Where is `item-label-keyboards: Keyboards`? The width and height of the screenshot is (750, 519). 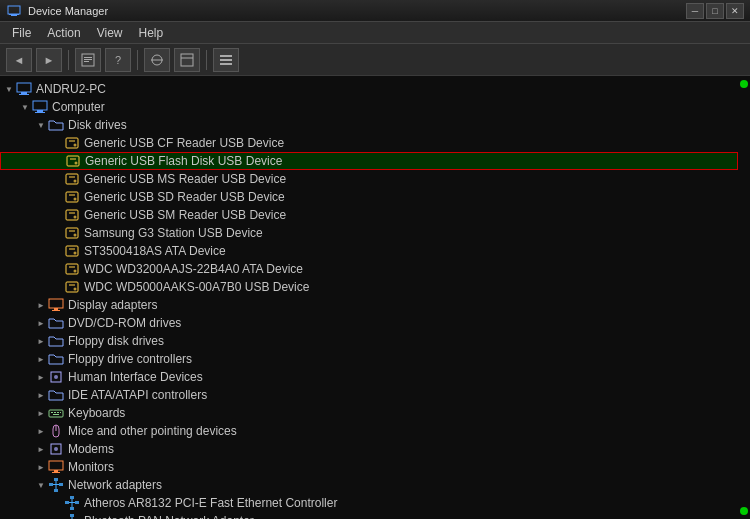
item-label-keyboards: Keyboards is located at coordinates (96, 413).